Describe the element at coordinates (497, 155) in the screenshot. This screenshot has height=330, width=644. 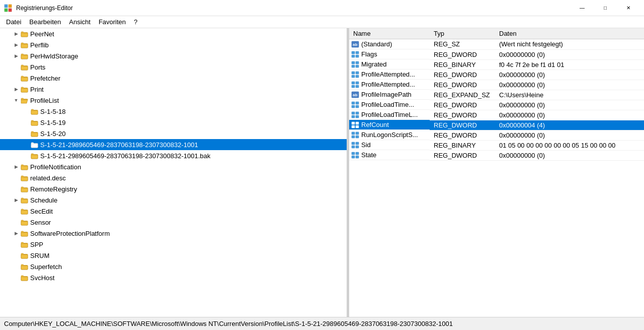
I see `table-row: StateREG_DWORD0x00000000 (0)` at that location.